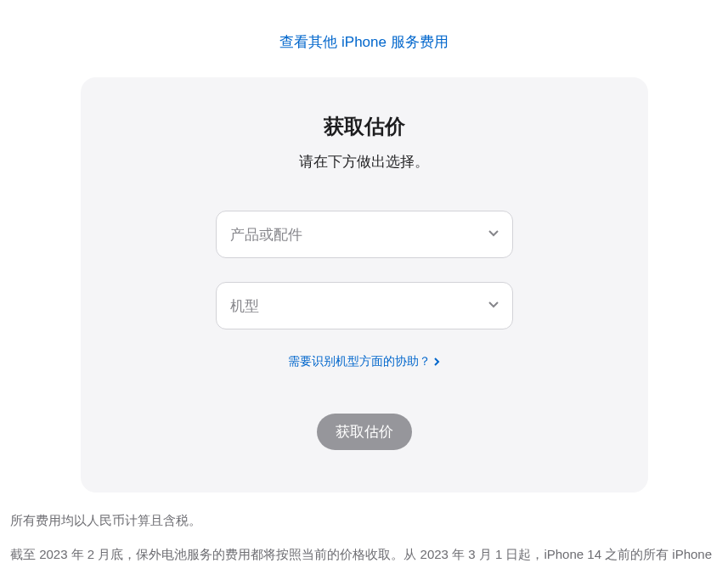 This screenshot has width=728, height=563. Describe the element at coordinates (364, 528) in the screenshot. I see `footer-notes: 所有费用均以人民币计算且含税。 截至 2023 年 2 月底，保外电池服务的费用…` at that location.